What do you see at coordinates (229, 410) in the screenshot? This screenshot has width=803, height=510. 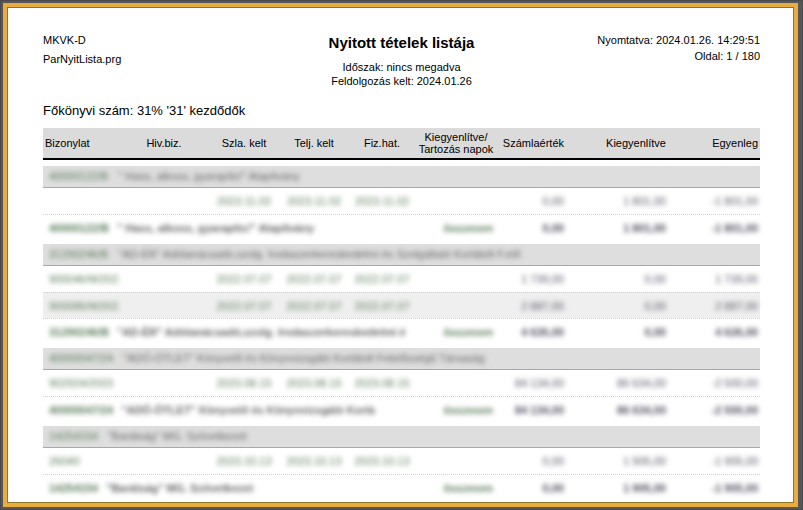 I see `summary-partner: 40000047/24"ADÓ-ÖTLET" Könyvelő és Könyv…` at bounding box center [229, 410].